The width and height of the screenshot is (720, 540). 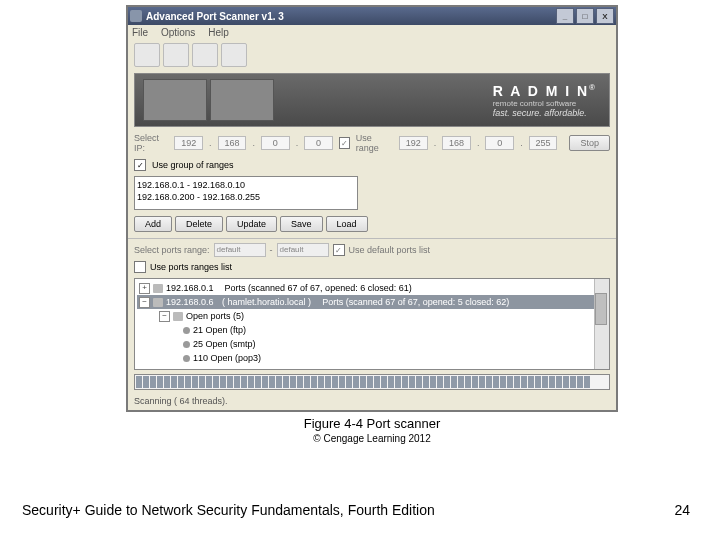 What do you see at coordinates (178, 32) in the screenshot?
I see `menu-options: Options` at bounding box center [178, 32].